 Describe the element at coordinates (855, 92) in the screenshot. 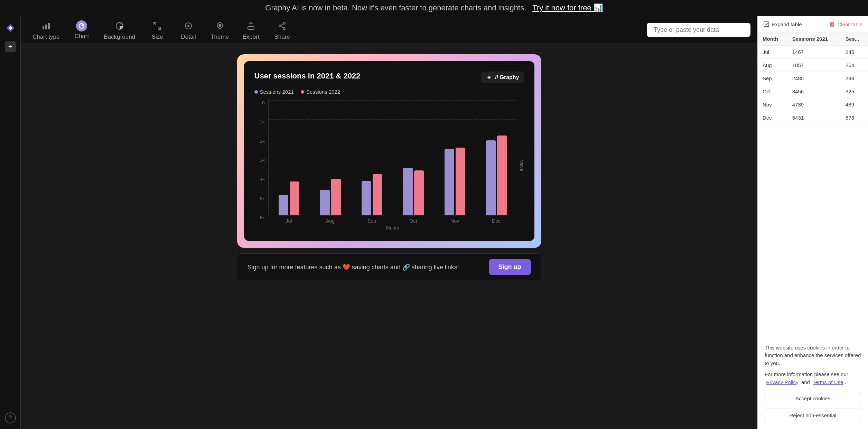

I see `table-cell-2022: 325` at that location.